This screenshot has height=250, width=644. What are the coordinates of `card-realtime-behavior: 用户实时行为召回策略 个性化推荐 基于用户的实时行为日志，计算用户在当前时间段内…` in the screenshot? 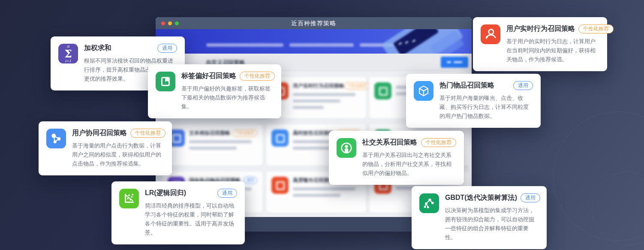 It's located at (540, 44).